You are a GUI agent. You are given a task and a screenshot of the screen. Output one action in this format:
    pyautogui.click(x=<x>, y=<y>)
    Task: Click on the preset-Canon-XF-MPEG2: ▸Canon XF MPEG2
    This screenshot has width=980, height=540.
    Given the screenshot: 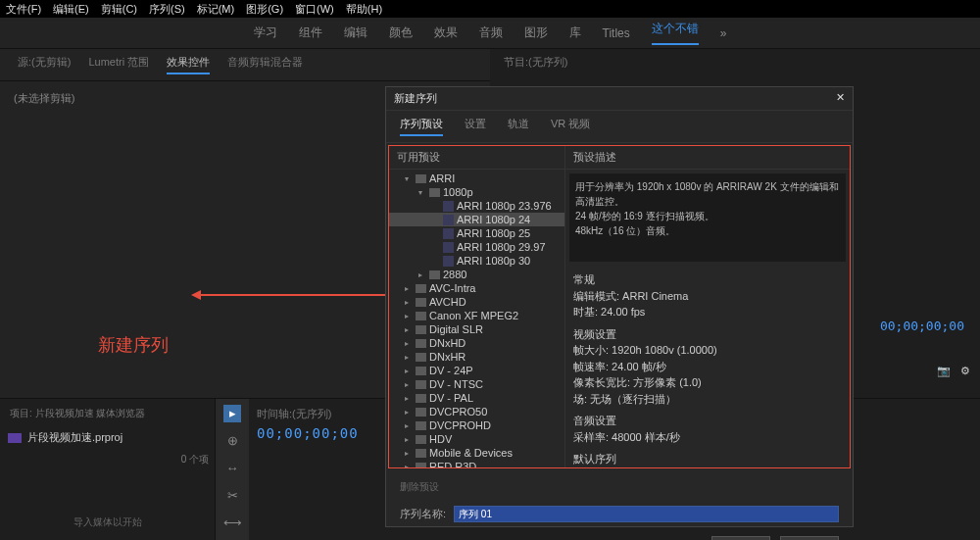 What is the action you would take?
    pyautogui.click(x=476, y=316)
    